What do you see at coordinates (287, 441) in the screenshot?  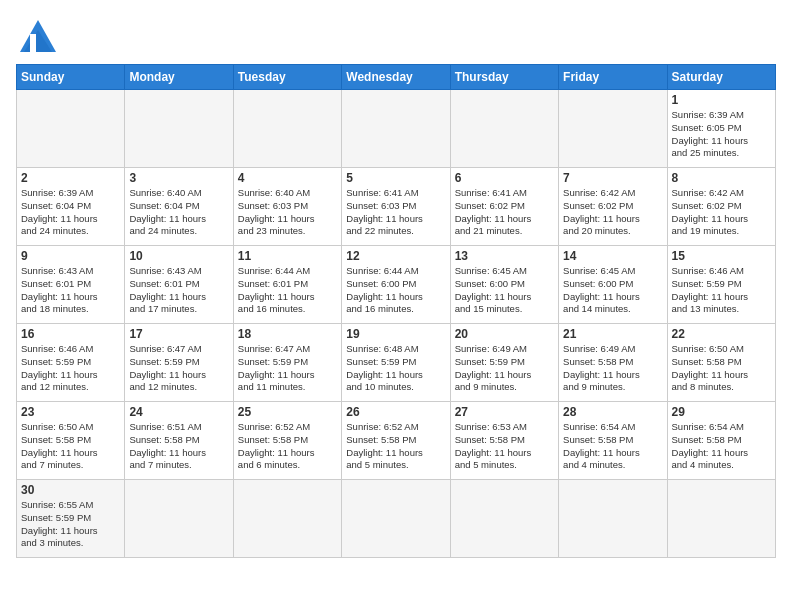 I see `calendar-cell: 25Sunrise: 6:52 AM Sunset: 5:58 PM Dayli…` at bounding box center [287, 441].